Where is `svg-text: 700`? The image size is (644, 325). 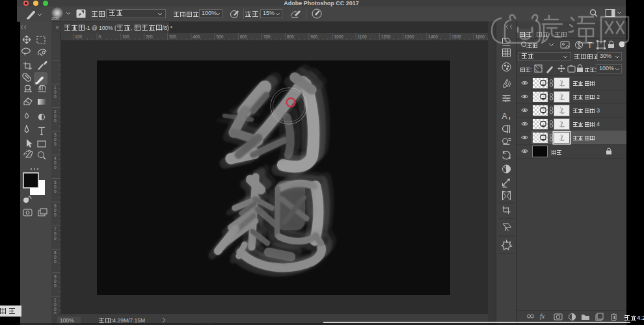 svg-text: 700 is located at coordinates (267, 36).